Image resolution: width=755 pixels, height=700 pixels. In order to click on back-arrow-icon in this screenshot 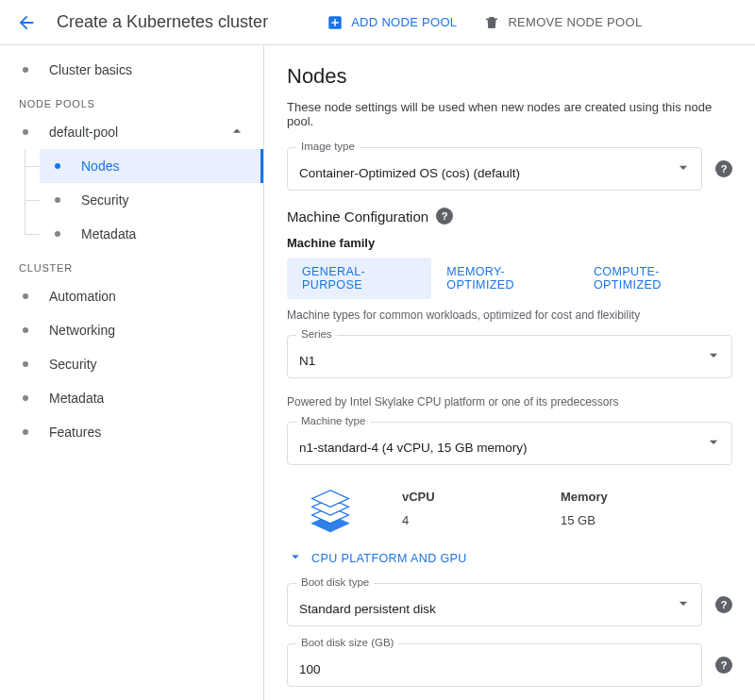, I will do `click(26, 23)`.